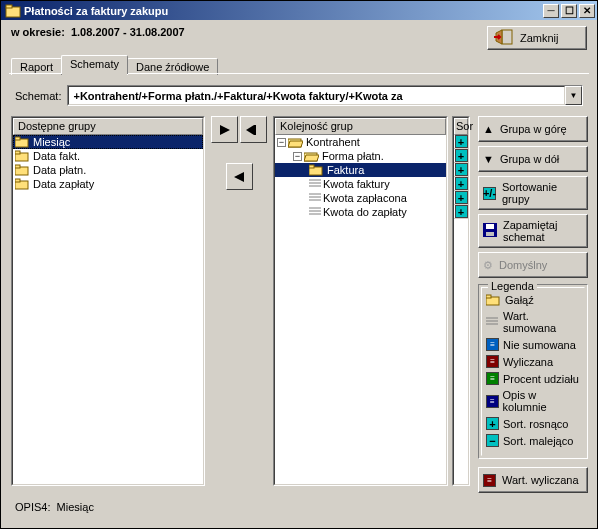  Describe the element at coordinates (490, 194) in the screenshot. I see `sort-icon: +/-` at that location.